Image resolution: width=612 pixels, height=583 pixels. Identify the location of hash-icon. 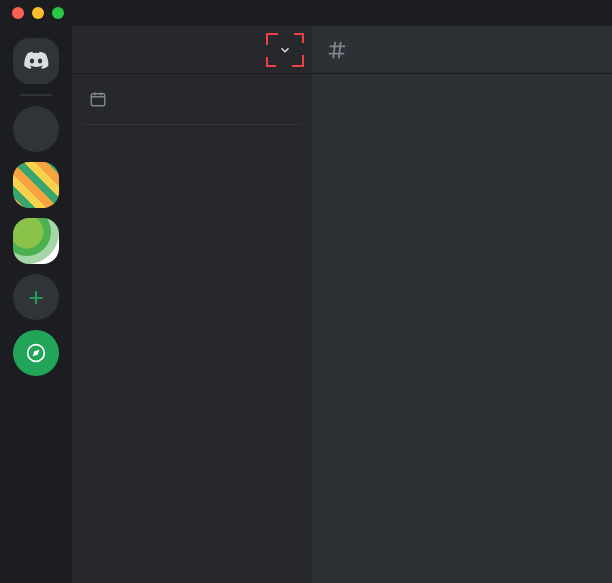
(337, 50).